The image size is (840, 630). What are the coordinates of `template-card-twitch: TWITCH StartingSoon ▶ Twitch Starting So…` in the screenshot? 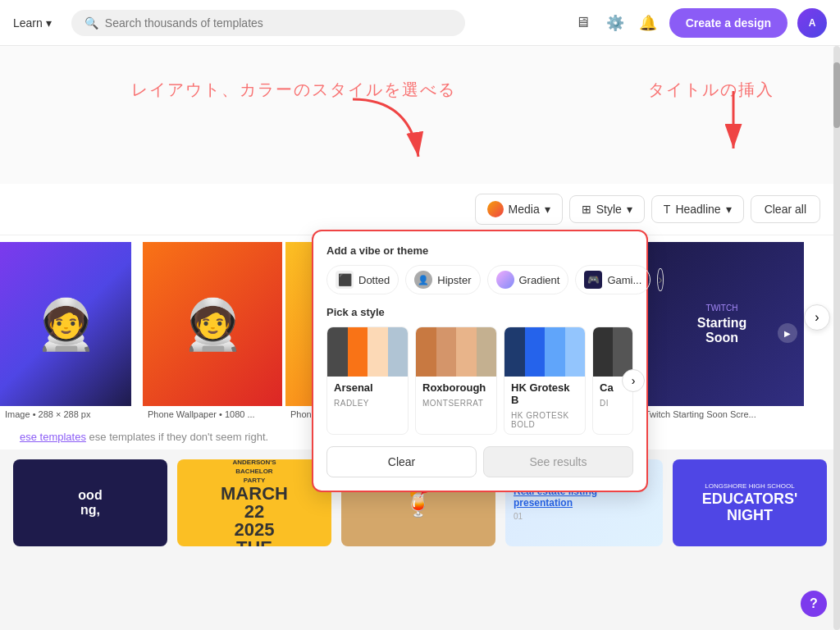 It's located at (722, 333).